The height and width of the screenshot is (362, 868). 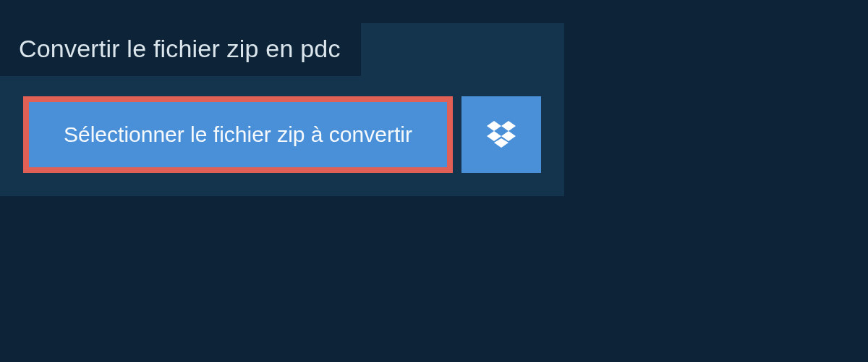 What do you see at coordinates (179, 49) in the screenshot?
I see `page-title: Convertir le fichier zip en pdc` at bounding box center [179, 49].